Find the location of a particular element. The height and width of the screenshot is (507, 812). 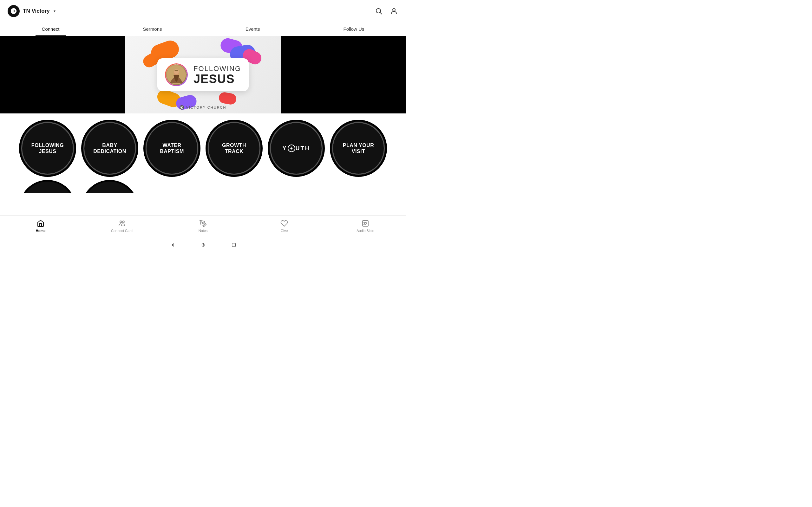

hero-card: FOLLOWING JESUS is located at coordinates (203, 75).